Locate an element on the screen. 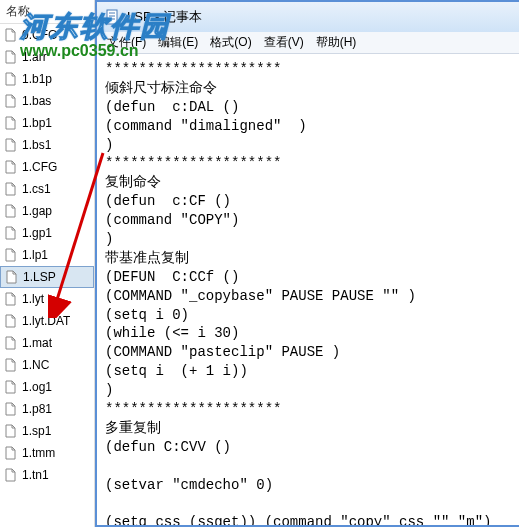 The width and height of the screenshot is (519, 527). menu-edit: 编辑(E) is located at coordinates (178, 42).